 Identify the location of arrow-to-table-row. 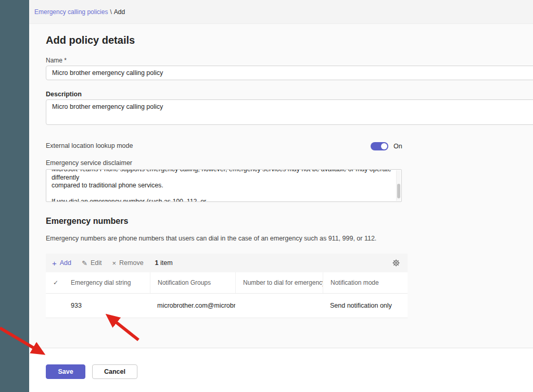
(125, 329).